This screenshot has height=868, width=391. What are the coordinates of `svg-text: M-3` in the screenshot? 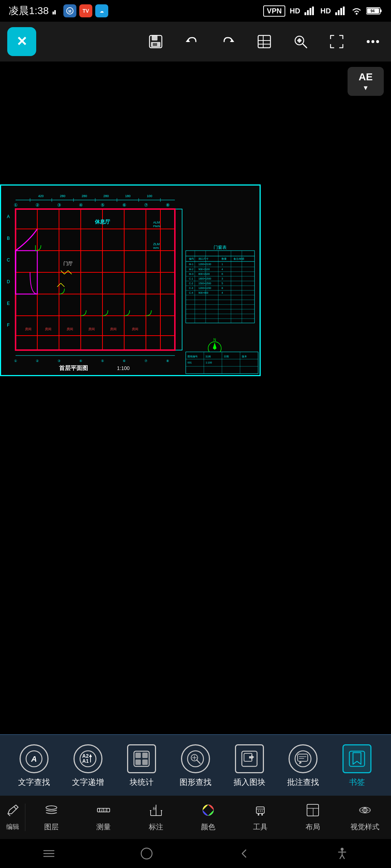 It's located at (191, 274).